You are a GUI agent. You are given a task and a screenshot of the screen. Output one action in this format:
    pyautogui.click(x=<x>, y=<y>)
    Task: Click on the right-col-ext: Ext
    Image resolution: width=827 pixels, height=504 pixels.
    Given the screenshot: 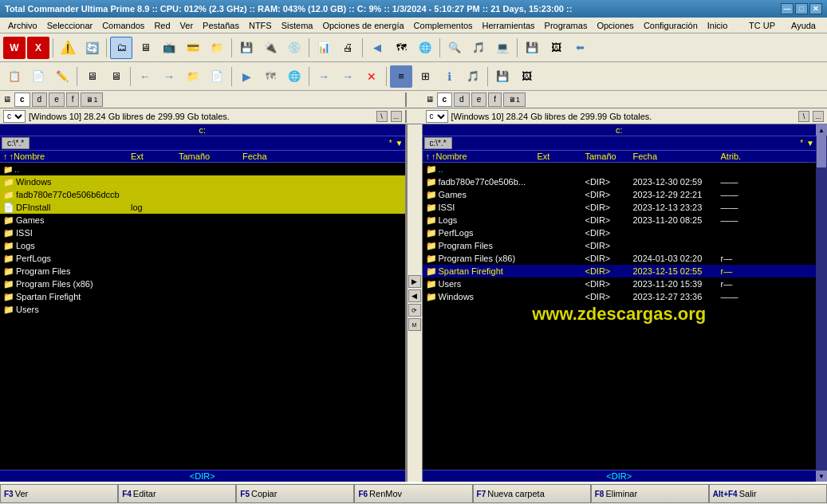 What is the action you would take?
    pyautogui.click(x=561, y=156)
    